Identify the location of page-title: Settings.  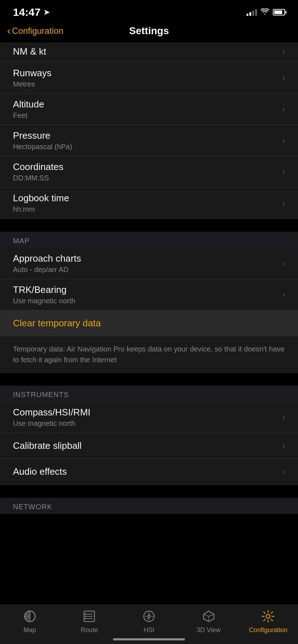
(149, 31).